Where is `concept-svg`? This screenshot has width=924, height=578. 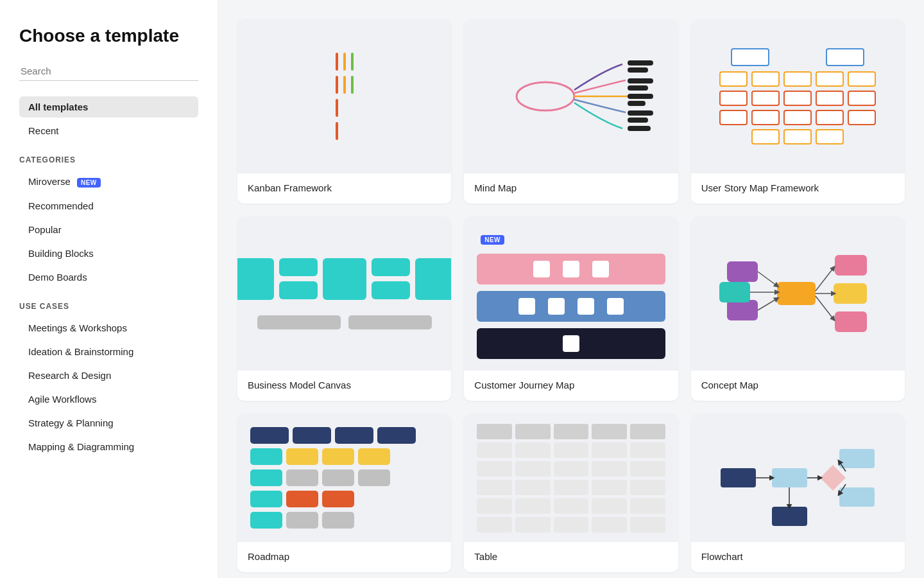
concept-svg is located at coordinates (798, 293).